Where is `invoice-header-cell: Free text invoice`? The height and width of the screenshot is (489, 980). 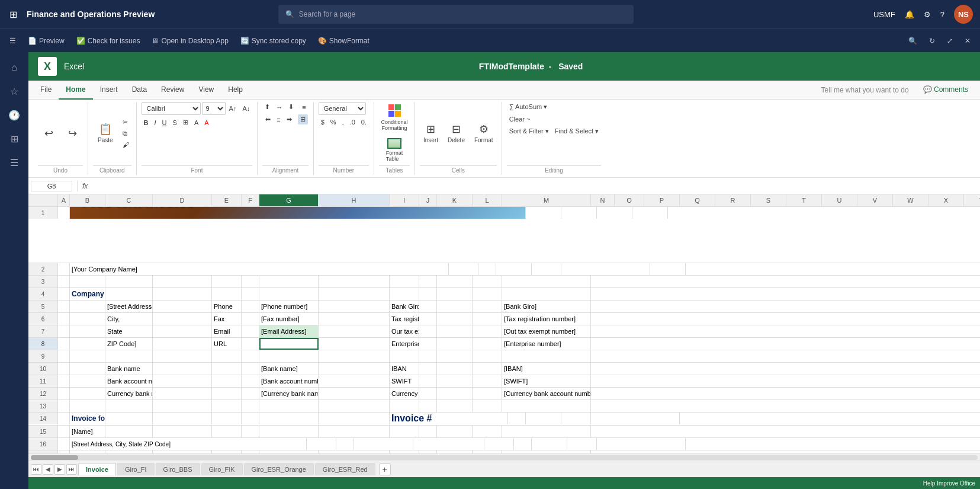
invoice-header-cell: Free text invoice is located at coordinates (298, 213).